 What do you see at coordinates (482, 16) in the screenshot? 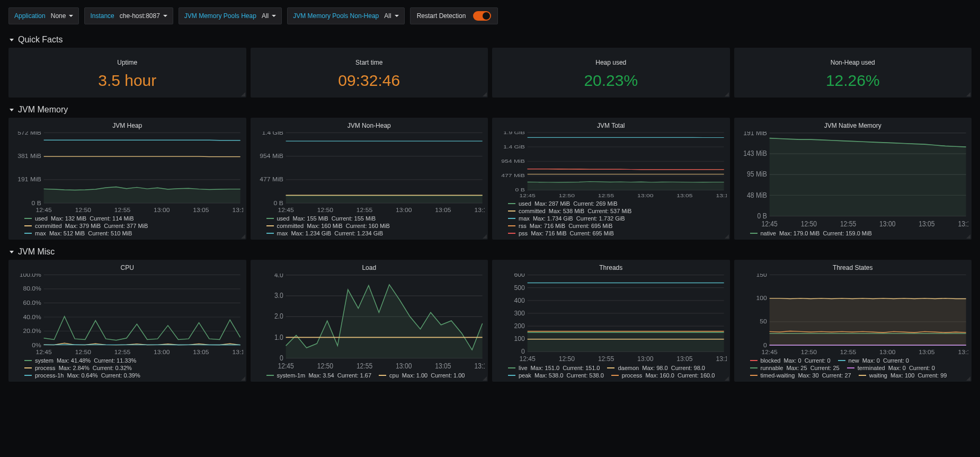
I see `toggle-switch-on` at bounding box center [482, 16].